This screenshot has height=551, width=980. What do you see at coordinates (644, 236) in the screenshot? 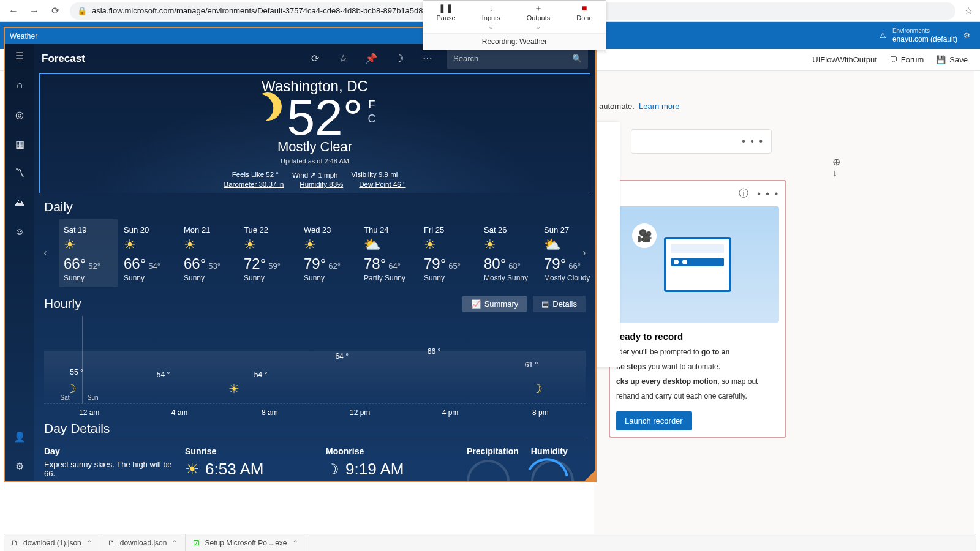
I see `camera-icon: 🎥` at bounding box center [644, 236].